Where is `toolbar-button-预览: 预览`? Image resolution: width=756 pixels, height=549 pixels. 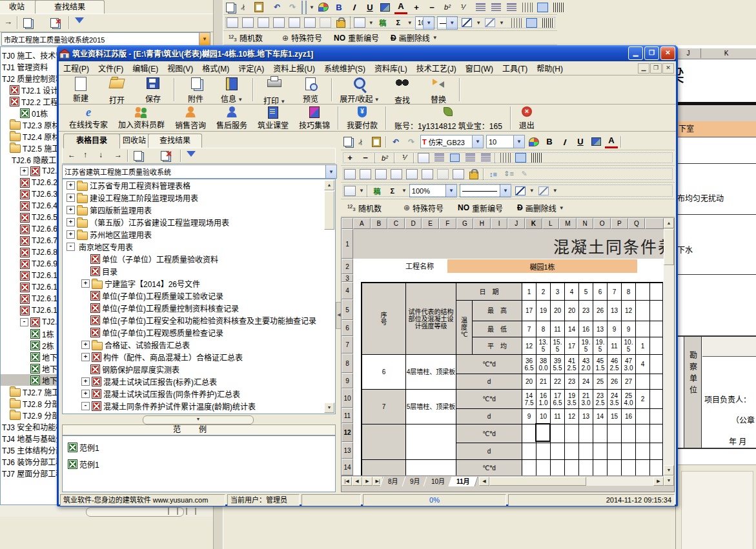
toolbar-button-预览: 预览 is located at coordinates (311, 90).